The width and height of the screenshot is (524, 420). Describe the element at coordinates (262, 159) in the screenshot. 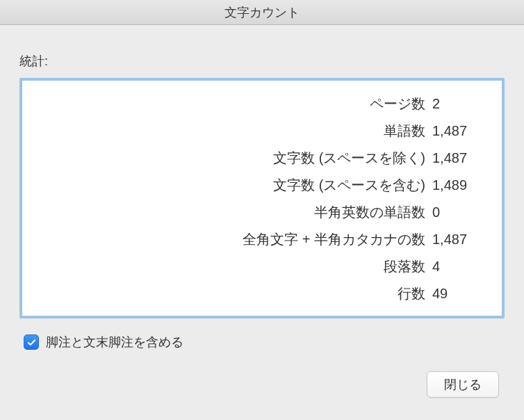

I see `stat-row-chars-no-spaces: 文字数 (スペースを除く) 1,487` at that location.